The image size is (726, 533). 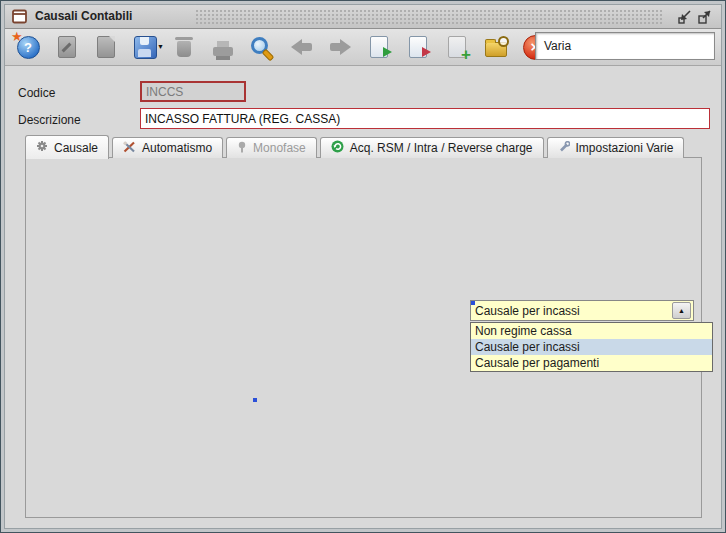 What do you see at coordinates (28, 47) in the screenshot?
I see `new-help-button: ? ★` at bounding box center [28, 47].